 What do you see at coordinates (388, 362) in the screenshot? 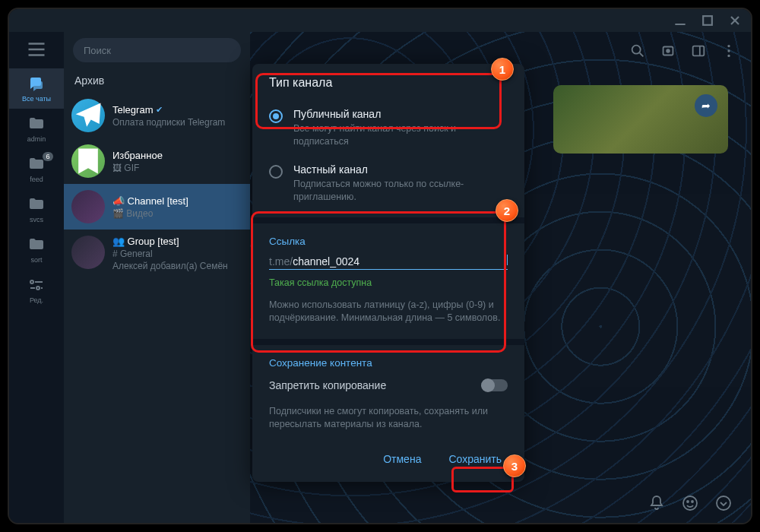
I see `content-save-header: Сохранение контента` at bounding box center [388, 362].